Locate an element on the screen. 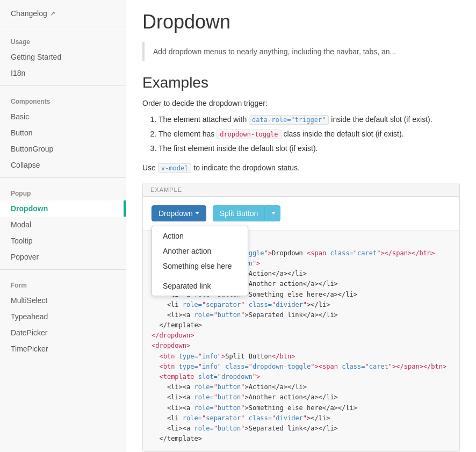  sidebar-item-timepicker: TimePicker is located at coordinates (63, 349).